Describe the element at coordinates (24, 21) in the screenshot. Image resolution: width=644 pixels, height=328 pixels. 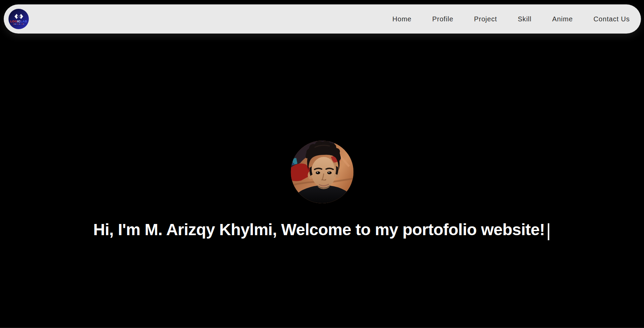
I see `logo-wordmark-lab: LAB` at that location.